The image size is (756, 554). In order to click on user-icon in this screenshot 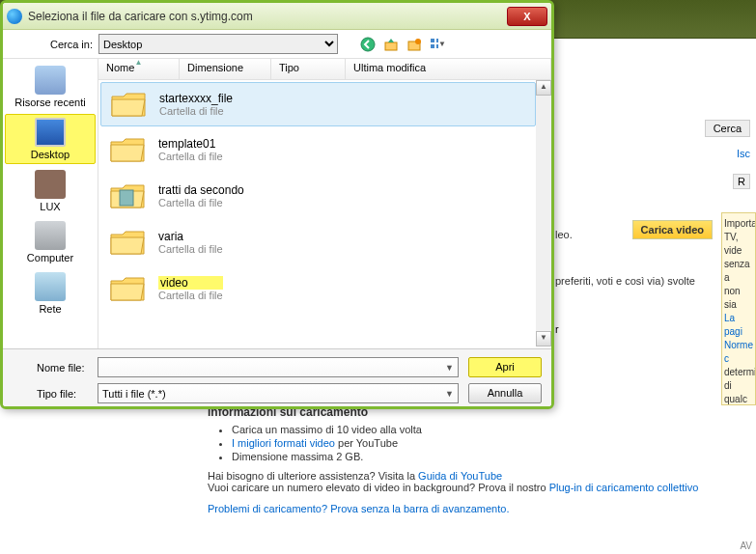, I will do `click(50, 184)`.